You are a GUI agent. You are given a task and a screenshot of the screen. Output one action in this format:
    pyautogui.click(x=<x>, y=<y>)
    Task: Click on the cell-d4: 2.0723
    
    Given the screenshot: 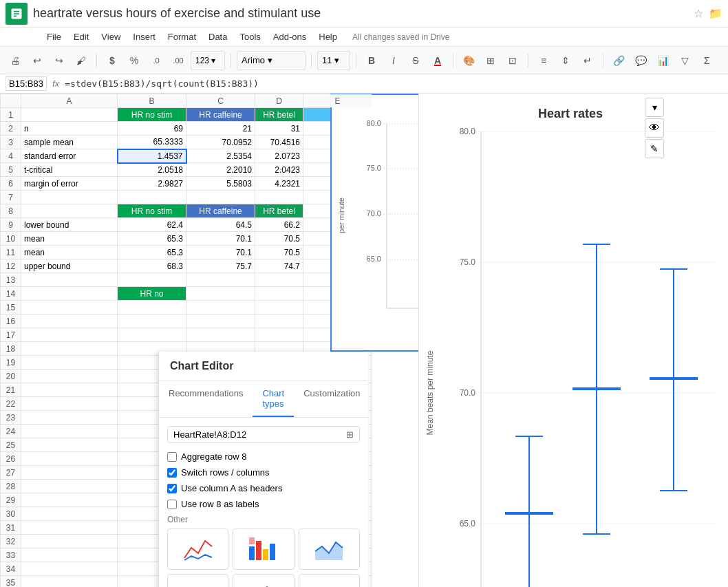 What is the action you would take?
    pyautogui.click(x=279, y=156)
    